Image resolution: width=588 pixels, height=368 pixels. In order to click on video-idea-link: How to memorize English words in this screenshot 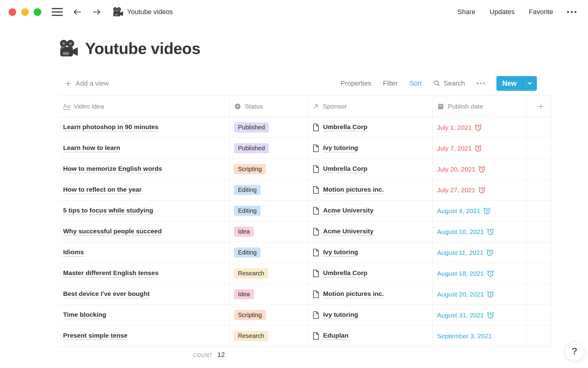, I will do `click(113, 169)`.